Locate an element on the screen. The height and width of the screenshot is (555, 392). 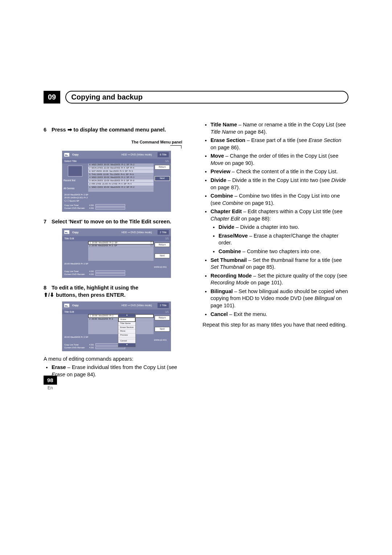
erase-item: Erase – Erase individual titles from the… is located at coordinates (121, 371).